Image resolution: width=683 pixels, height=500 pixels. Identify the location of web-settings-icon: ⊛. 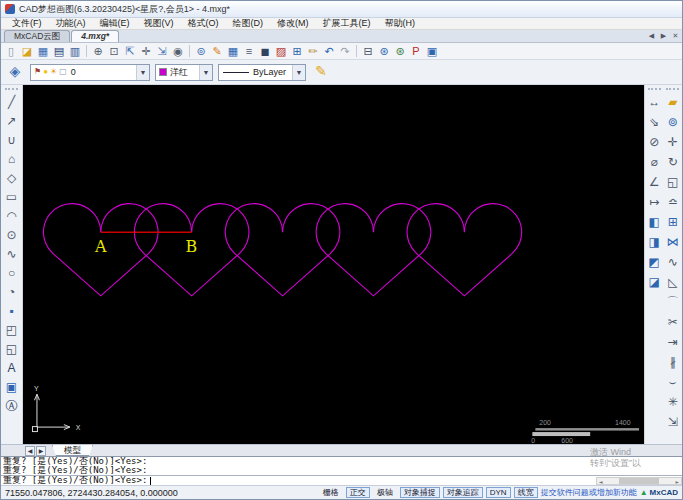
(400, 52).